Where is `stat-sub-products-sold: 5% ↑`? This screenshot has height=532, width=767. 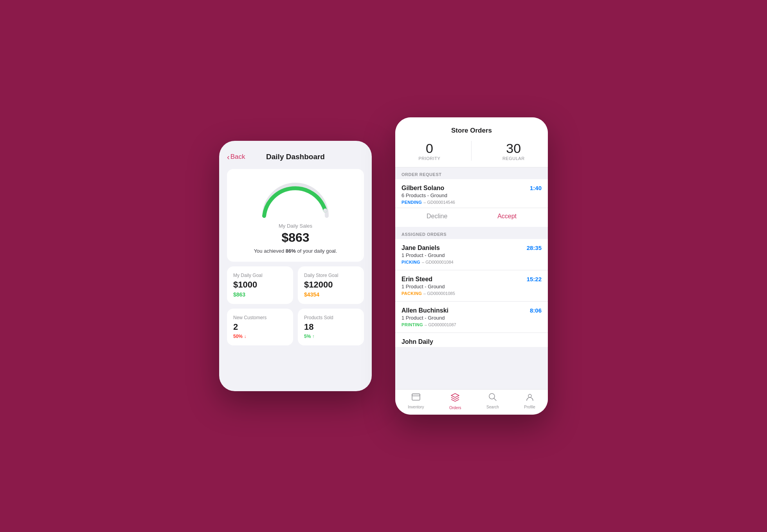 stat-sub-products-sold: 5% ↑ is located at coordinates (309, 336).